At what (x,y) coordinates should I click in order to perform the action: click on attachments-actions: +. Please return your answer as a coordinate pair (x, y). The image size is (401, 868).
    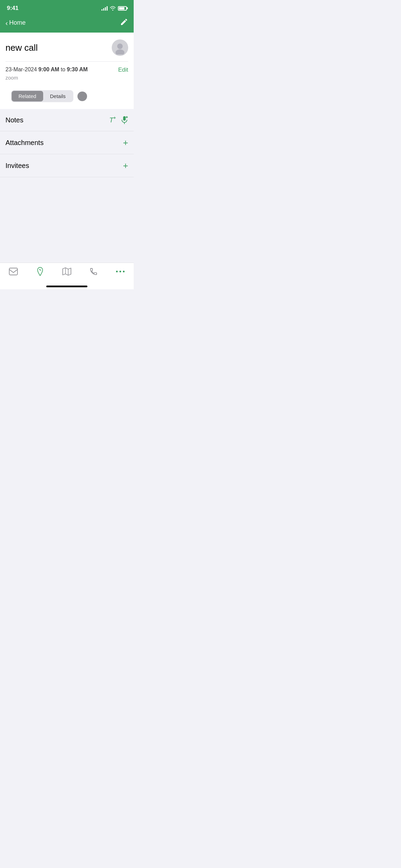
    Looking at the image, I should click on (125, 143).